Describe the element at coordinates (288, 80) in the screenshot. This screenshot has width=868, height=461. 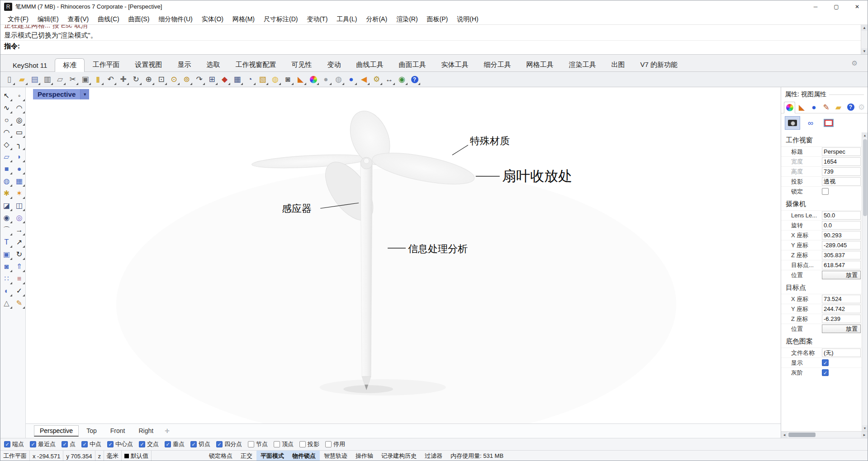
I see `lock-icon: ◙` at that location.